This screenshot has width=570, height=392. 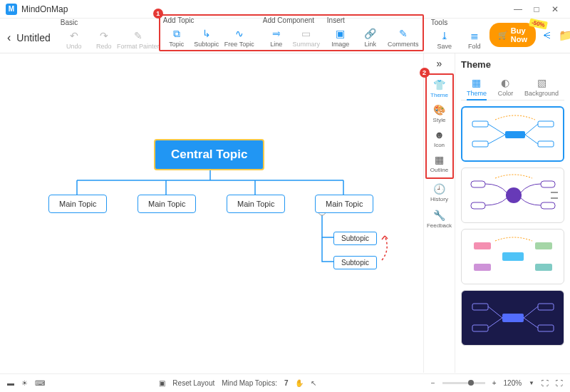 I want to click on app-name: MindOnMap, so click(x=44, y=9).